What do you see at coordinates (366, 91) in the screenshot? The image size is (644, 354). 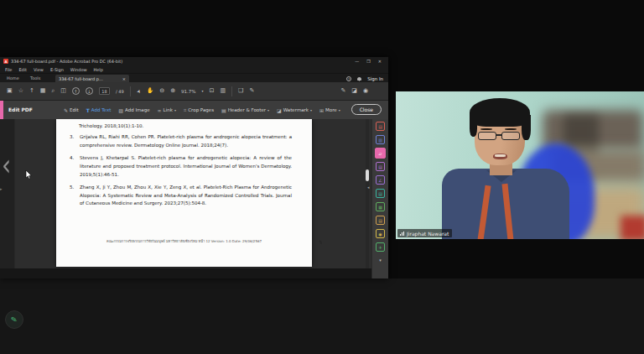 I see `account-icon: ◉` at bounding box center [366, 91].